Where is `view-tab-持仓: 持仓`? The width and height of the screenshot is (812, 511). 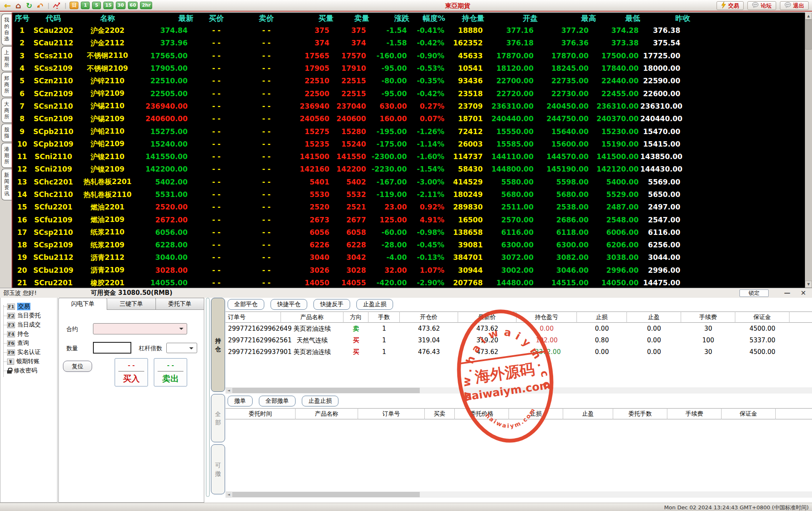 view-tab-持仓: 持仓 is located at coordinates (218, 345).